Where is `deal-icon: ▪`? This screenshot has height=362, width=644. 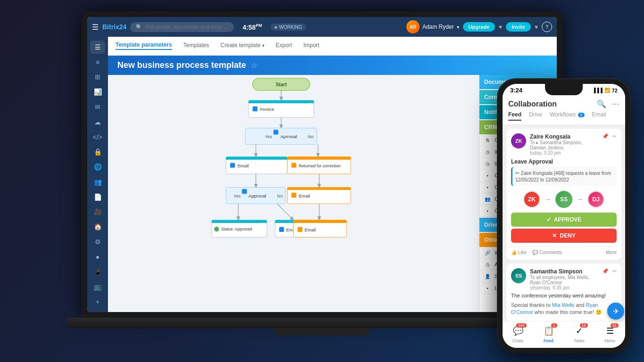
deal-icon: ▪ is located at coordinates (487, 211).